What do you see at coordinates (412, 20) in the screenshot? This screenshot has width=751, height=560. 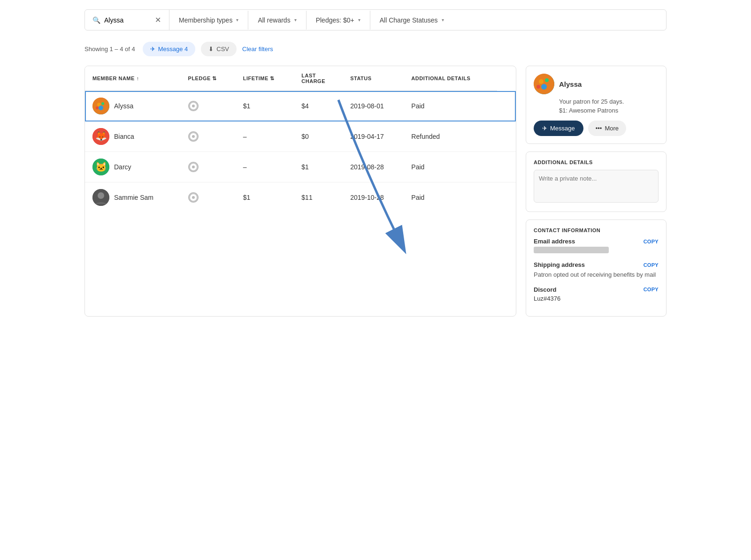 I see `charge-status-dropdown: All Charge Statuses ▾` at bounding box center [412, 20].